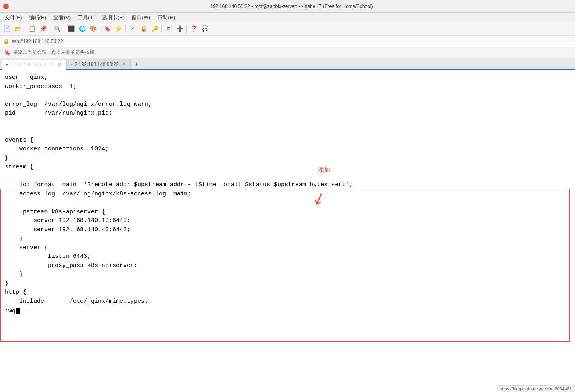 The width and height of the screenshot is (575, 392). Describe the element at coordinates (288, 284) in the screenshot. I see `terminal-line-24: }` at that location.